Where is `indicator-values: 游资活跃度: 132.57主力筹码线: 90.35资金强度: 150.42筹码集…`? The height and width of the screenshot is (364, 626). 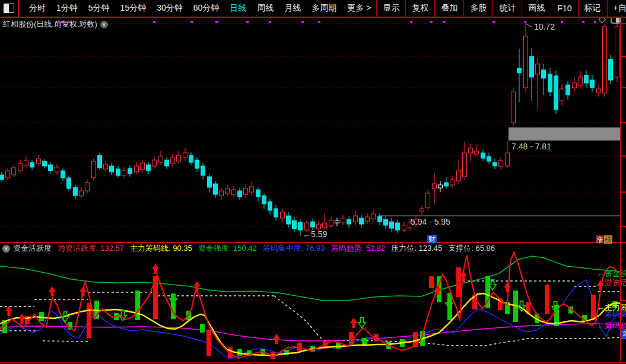 indicator-values: 游资活跃度: 132.57主力筹码线: 90.35资金强度: 150.42筹码集… is located at coordinates (279, 248).